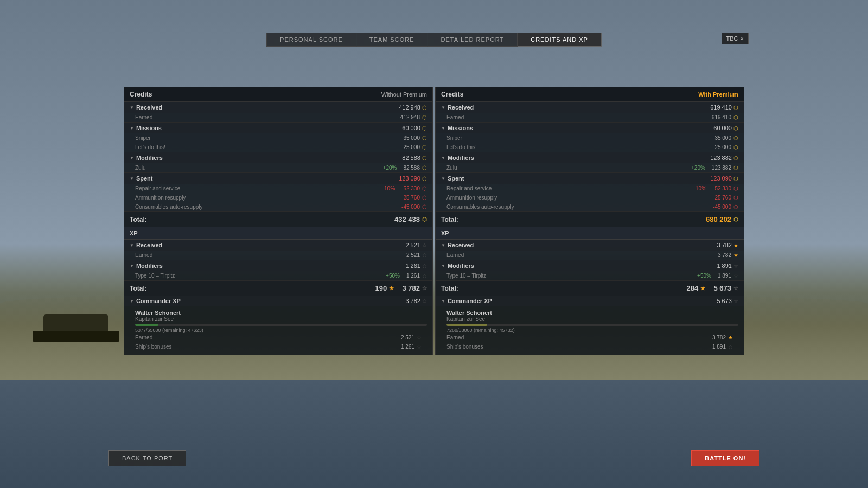  I want to click on right-repair-value: -10% -52 330 ⬡, so click(716, 189).